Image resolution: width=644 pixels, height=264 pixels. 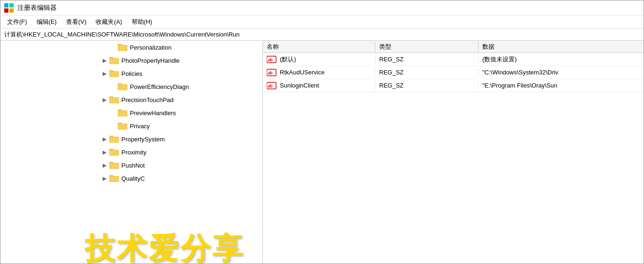 I want to click on tree-label-pushnot: PushNot, so click(x=133, y=166).